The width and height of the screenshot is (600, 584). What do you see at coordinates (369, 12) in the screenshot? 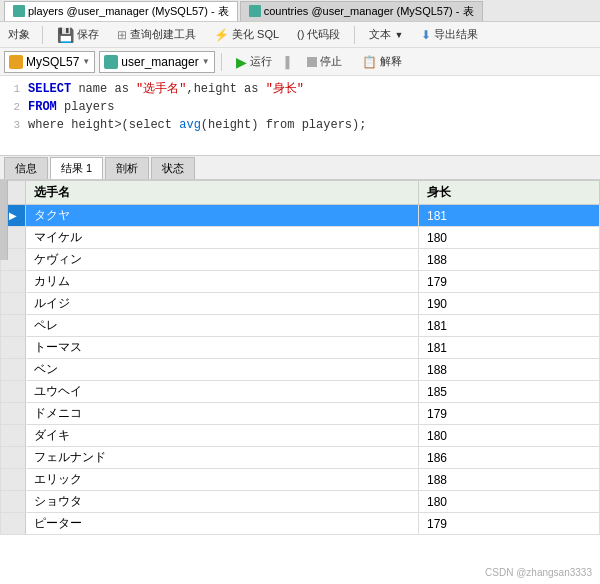
I see `tab-countries-label: countries @user_manager (MySQL57) - 表` at bounding box center [369, 12].